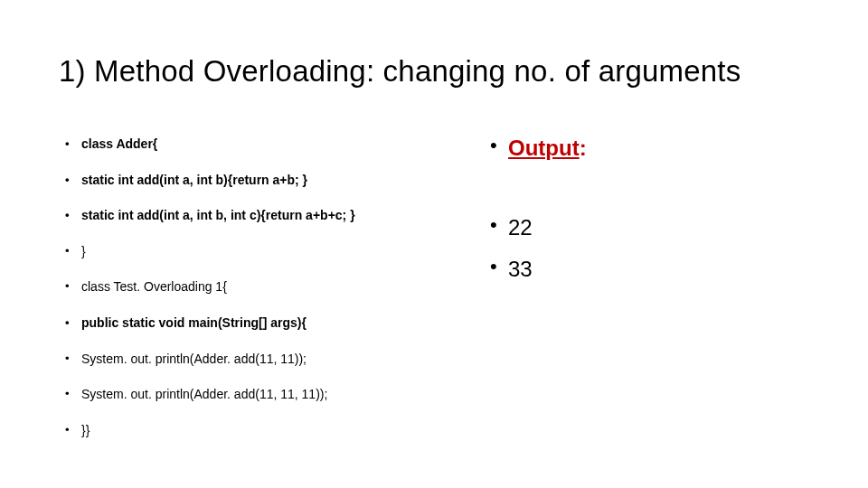 Image resolution: width=868 pixels, height=488 pixels. I want to click on output-value-item: 22, so click(633, 228).